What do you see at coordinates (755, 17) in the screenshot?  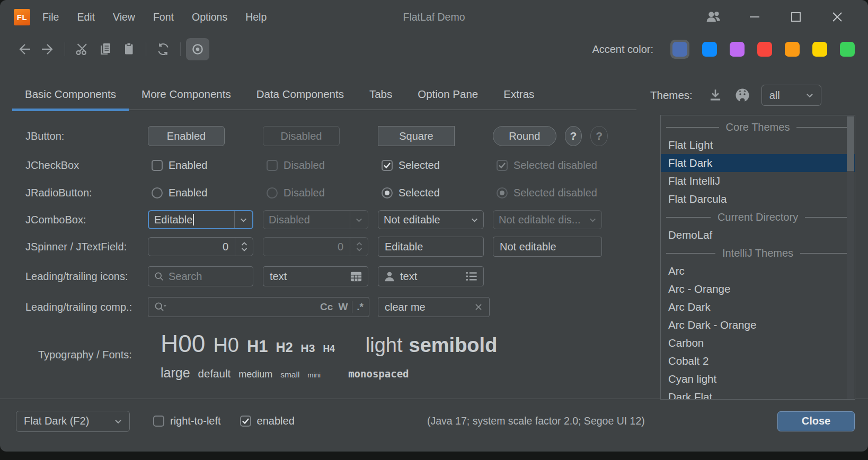 I see `minimize-button` at bounding box center [755, 17].